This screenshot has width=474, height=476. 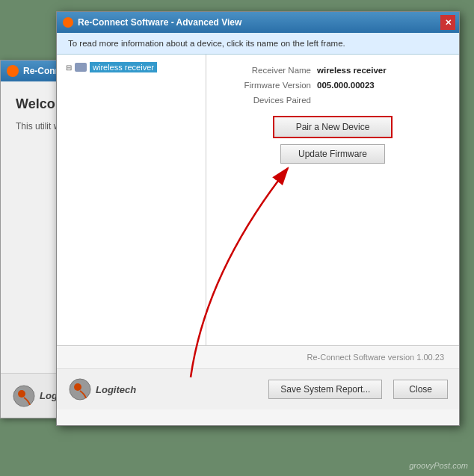 What do you see at coordinates (438, 466) in the screenshot?
I see `watermark: groovyPost.com` at bounding box center [438, 466].